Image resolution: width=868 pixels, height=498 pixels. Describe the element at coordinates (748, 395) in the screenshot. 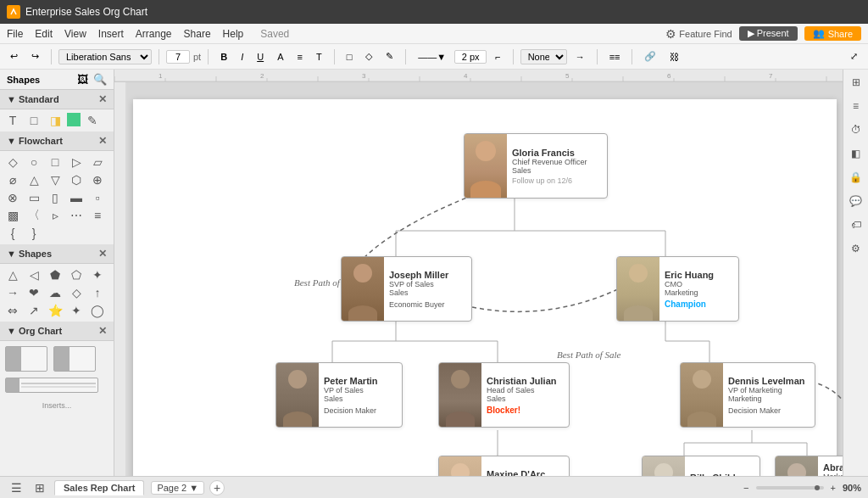

I see `node-dennis: Dennis Levelman VP of Marketing Marketin…` at that location.